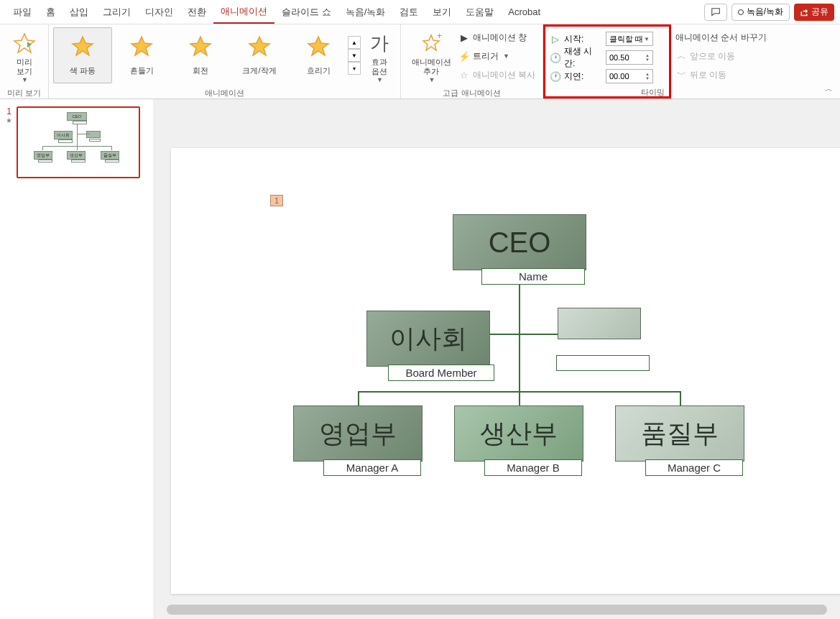 The width and height of the screenshot is (840, 619). I want to click on trigger-button: ⚡ 트리거 ▼, so click(497, 56).